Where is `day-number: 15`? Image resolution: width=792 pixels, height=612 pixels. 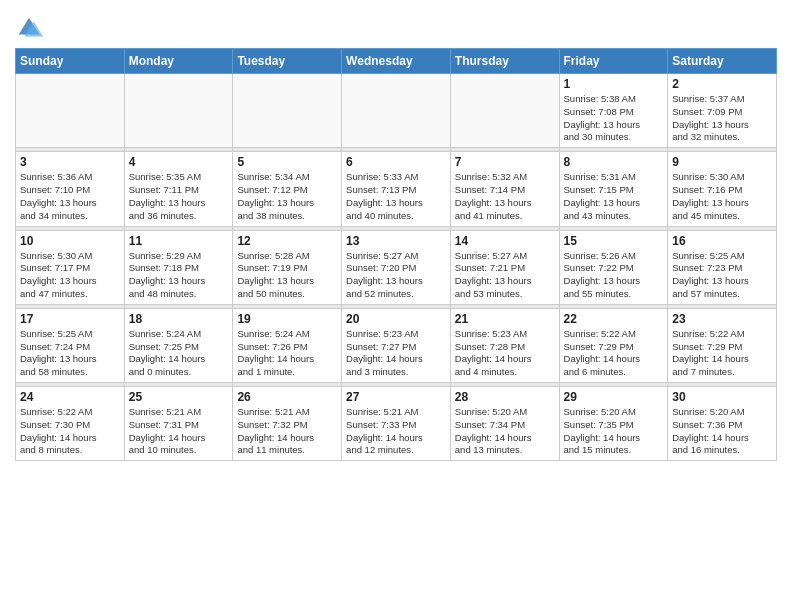
day-number: 15 is located at coordinates (614, 241).